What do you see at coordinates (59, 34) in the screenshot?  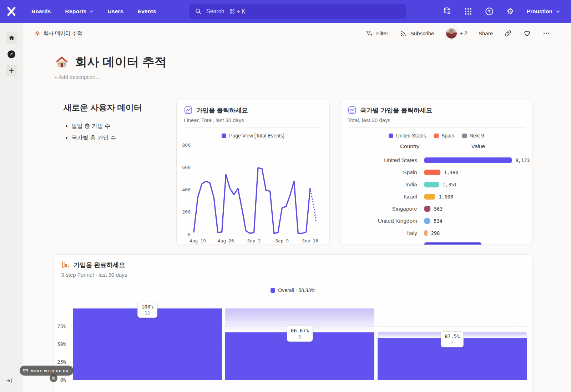 I see `breadcrumb: 회사 데이터 추적` at bounding box center [59, 34].